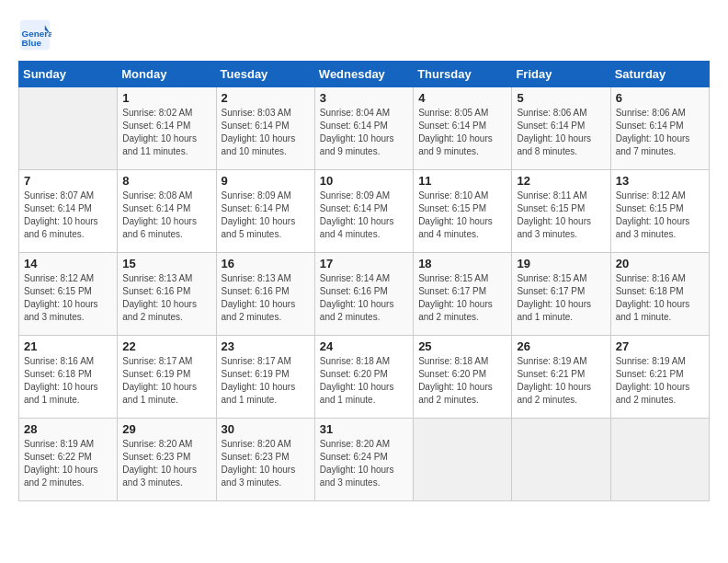 This screenshot has height=563, width=728. Describe the element at coordinates (68, 180) in the screenshot. I see `day-number: 7` at that location.